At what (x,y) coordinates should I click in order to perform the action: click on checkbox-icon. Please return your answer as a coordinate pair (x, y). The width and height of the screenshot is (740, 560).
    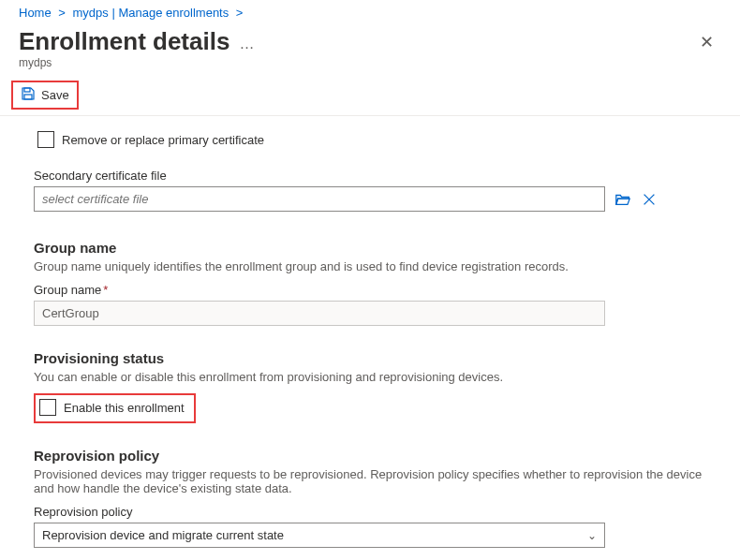
    Looking at the image, I should click on (46, 140).